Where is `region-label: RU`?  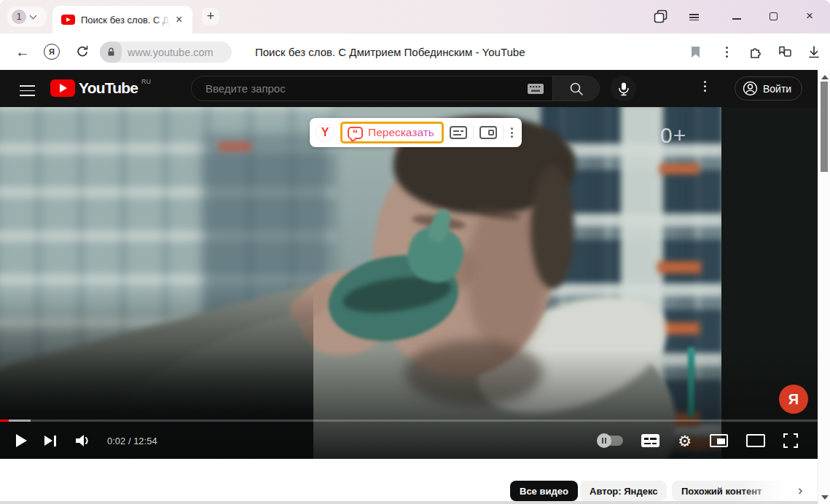
region-label: RU is located at coordinates (146, 82).